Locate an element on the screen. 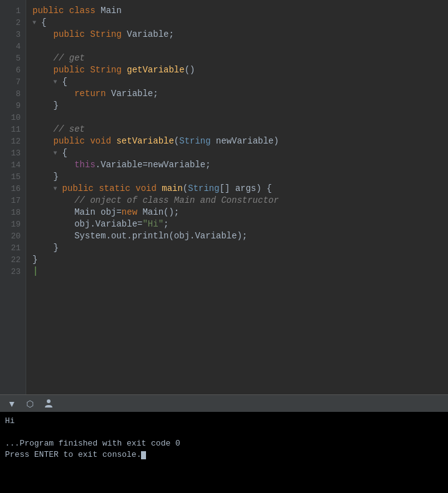 The width and height of the screenshot is (448, 493). code-line-5: // get is located at coordinates (237, 59).